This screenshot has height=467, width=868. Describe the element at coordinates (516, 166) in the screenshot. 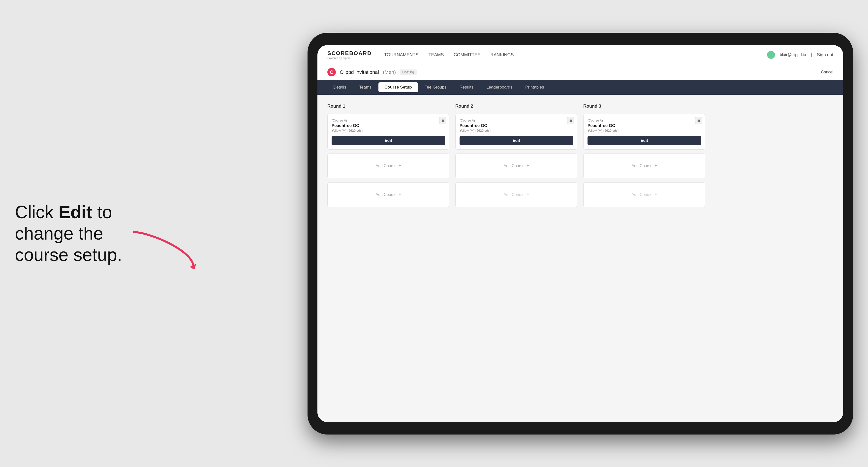

I see `round-2-add-course-1: Add Course +` at that location.